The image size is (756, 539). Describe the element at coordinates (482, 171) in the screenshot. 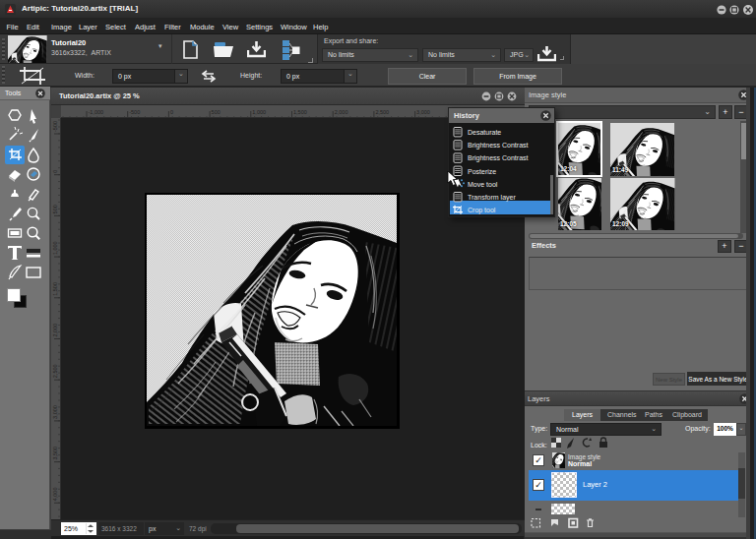

I see `svg-text: Posterize` at that location.